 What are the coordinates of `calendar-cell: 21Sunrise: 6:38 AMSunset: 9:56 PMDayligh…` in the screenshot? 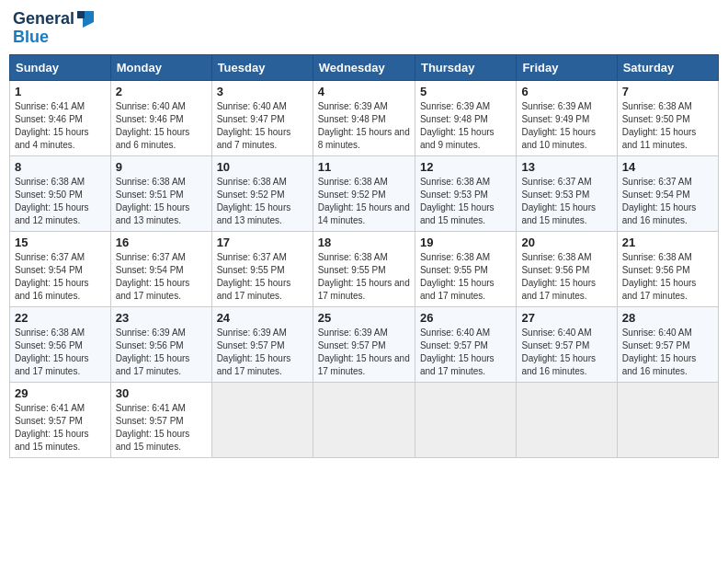 It's located at (667, 270).